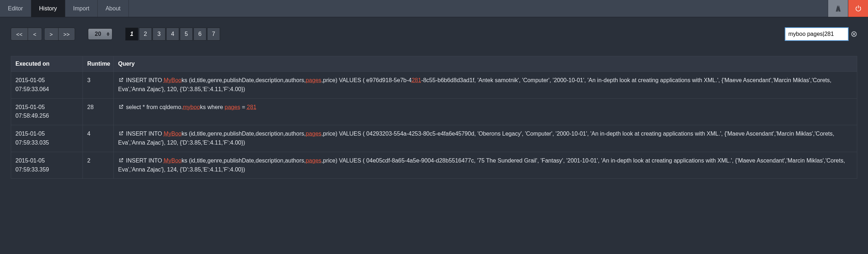 The image size is (868, 254). Describe the element at coordinates (434, 64) in the screenshot. I see `table-header-row: Executed on Runtime Query` at that location.